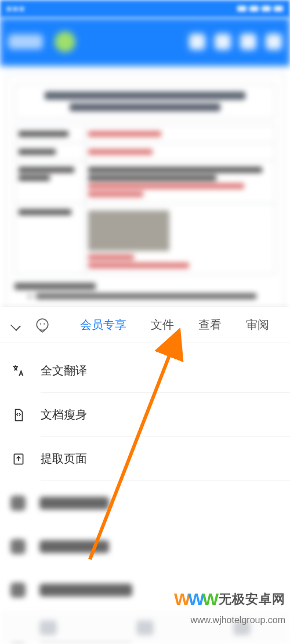 Image resolution: width=290 pixels, height=644 pixels. I want to click on status-bar, so click(145, 9).